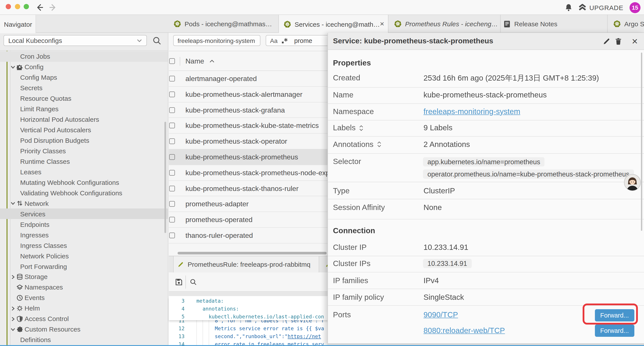  What do you see at coordinates (606, 41) in the screenshot?
I see `edit-resource-icon` at bounding box center [606, 41].